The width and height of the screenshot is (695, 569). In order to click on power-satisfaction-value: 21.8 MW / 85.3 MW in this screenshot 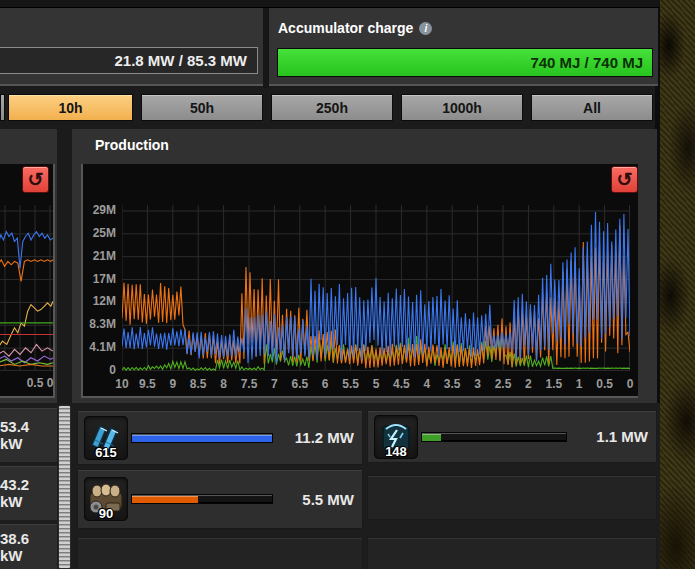, I will do `click(180, 60)`.